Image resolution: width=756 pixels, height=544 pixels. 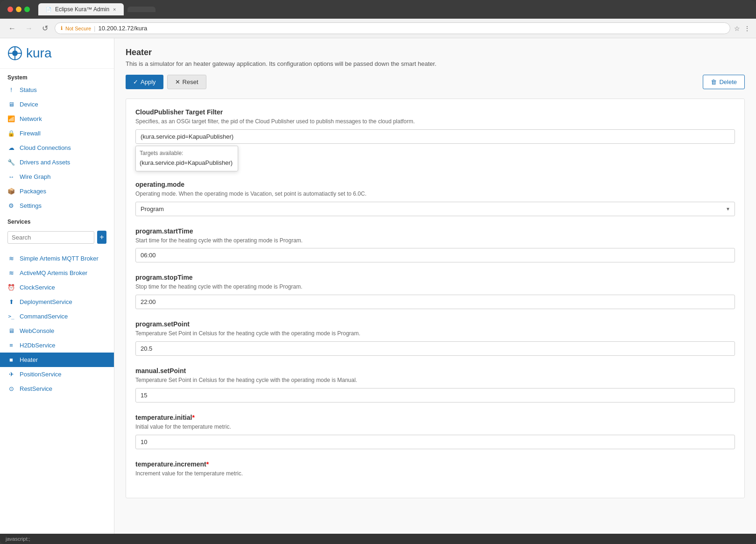 What do you see at coordinates (57, 239) in the screenshot?
I see `services-section: +` at bounding box center [57, 239].